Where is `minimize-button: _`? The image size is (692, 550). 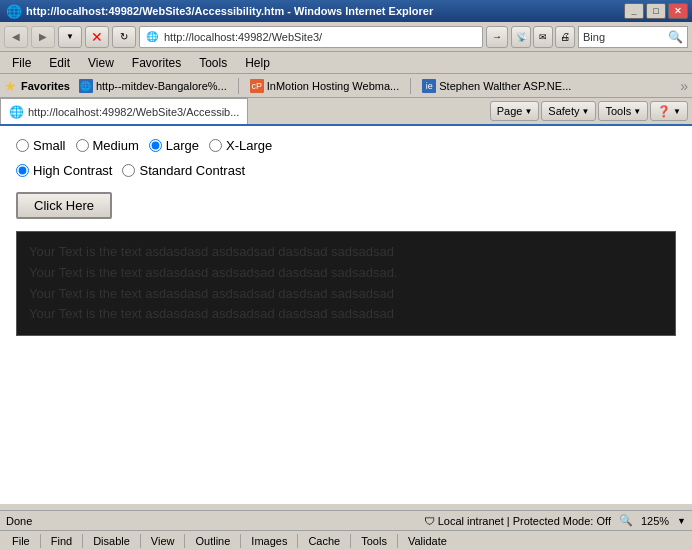
minimize-button: _ is located at coordinates (634, 11).